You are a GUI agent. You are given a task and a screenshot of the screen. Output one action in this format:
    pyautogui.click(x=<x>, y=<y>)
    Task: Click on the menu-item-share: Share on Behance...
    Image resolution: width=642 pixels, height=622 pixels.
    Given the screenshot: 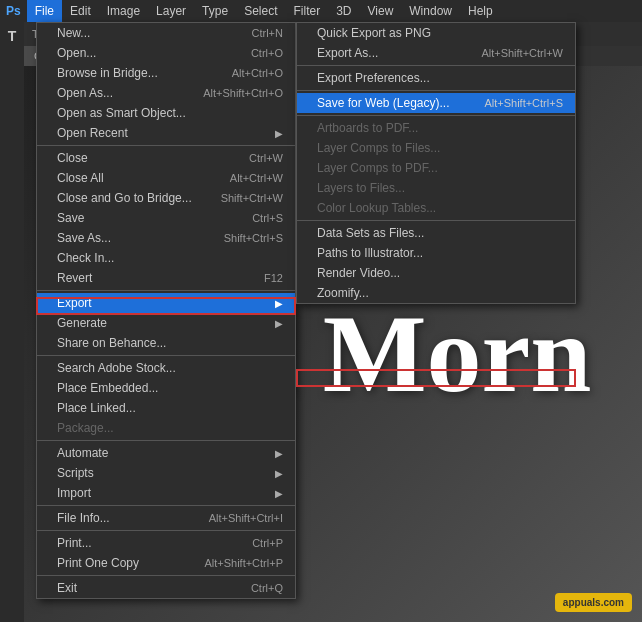 What is the action you would take?
    pyautogui.click(x=166, y=343)
    